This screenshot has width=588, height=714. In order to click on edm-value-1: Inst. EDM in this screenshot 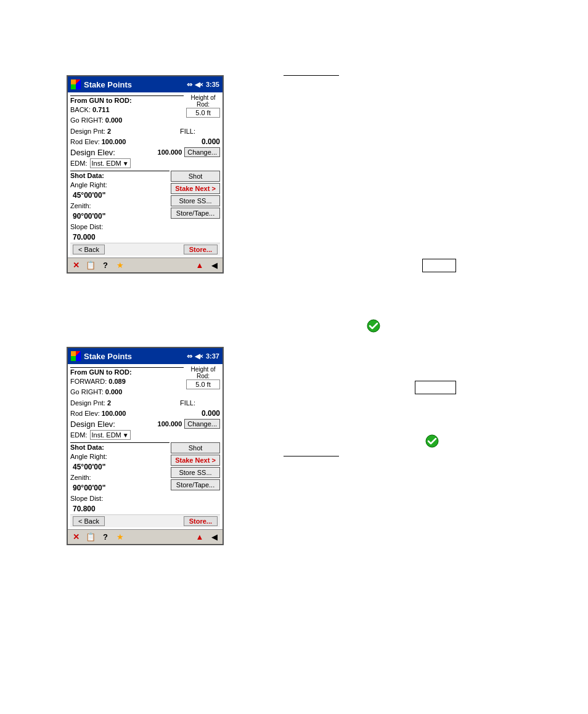, I will do `click(107, 163)`.